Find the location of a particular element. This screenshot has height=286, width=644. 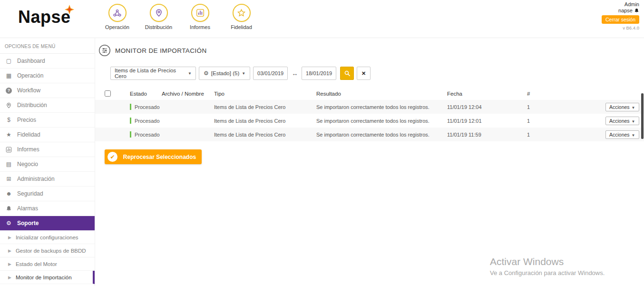

sidebar-subitem-estado-del-motor: ▶ Estado del Motor is located at coordinates (48, 264).